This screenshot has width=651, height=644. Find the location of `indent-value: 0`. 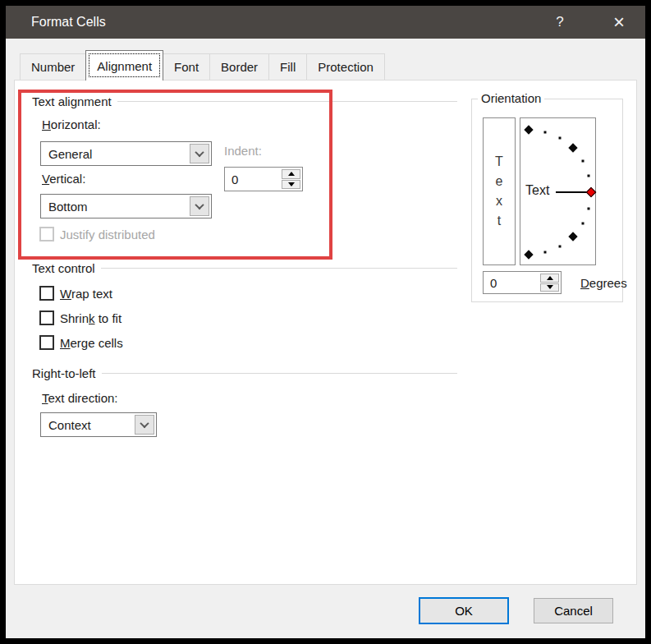

indent-value: 0 is located at coordinates (235, 179).